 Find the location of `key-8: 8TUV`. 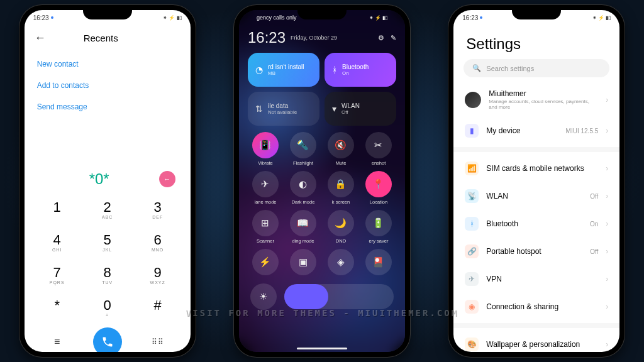

key-8: 8TUV is located at coordinates (108, 275).